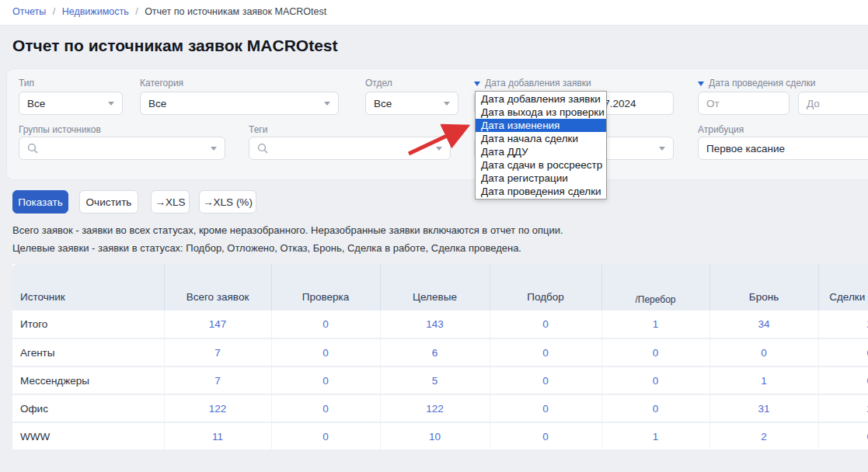 The width and height of the screenshot is (868, 472). I want to click on attribution-label: Атрибуция, so click(721, 130).